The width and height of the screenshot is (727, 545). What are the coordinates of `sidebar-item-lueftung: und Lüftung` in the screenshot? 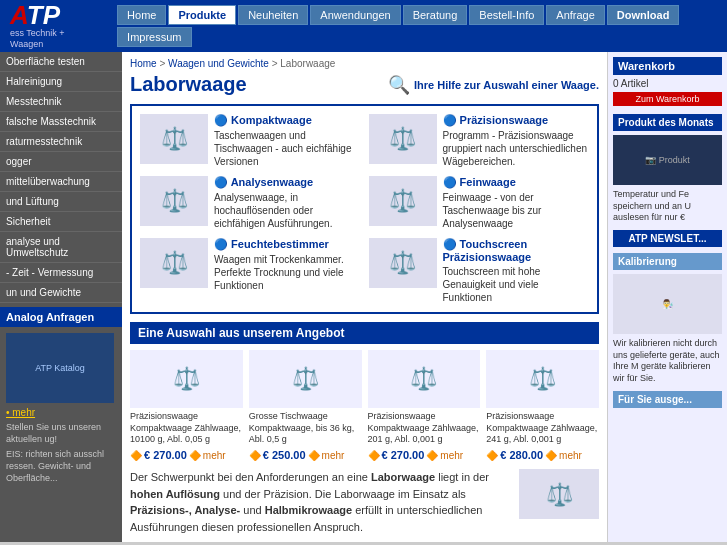 It's located at (61, 202).